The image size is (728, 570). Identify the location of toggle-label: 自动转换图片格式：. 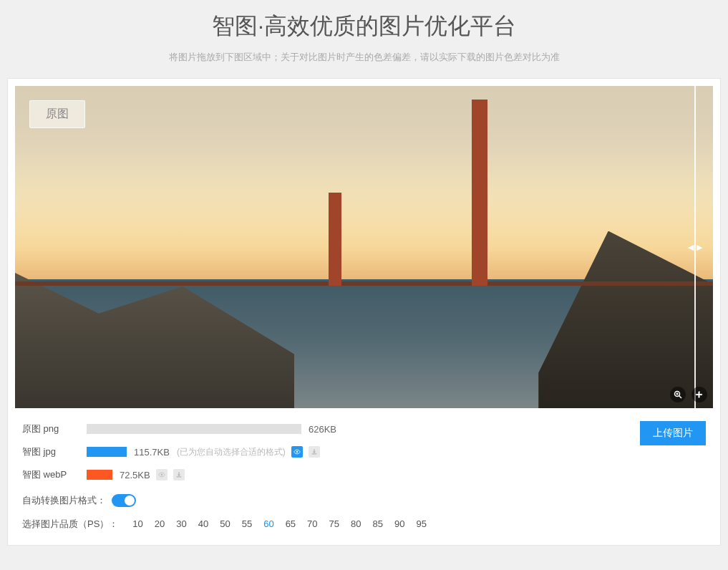
(64, 501).